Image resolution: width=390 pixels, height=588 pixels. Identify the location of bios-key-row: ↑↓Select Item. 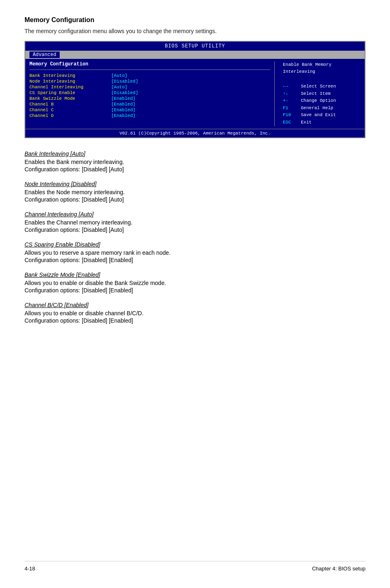
(322, 94).